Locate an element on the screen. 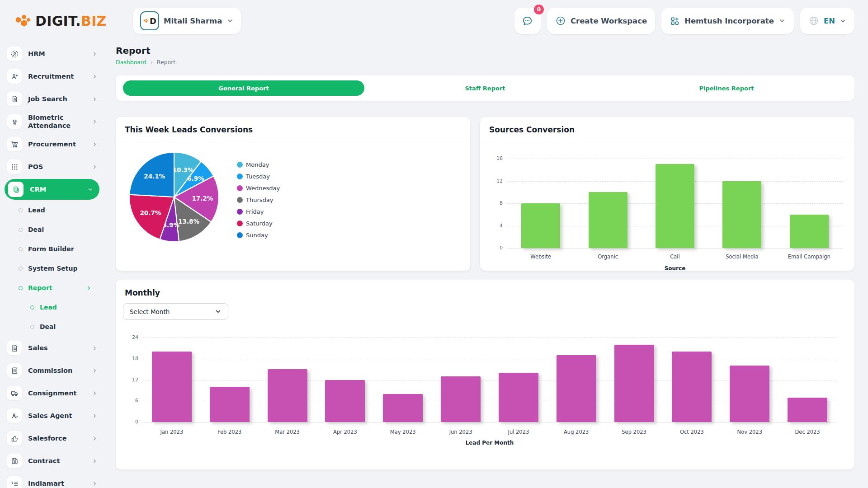 Image resolution: width=868 pixels, height=488 pixels. floppy-icon is located at coordinates (14, 461).